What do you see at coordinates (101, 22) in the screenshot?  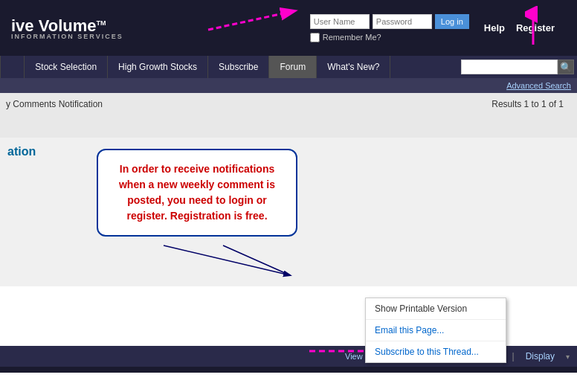 I see `logo-tm: TM` at bounding box center [101, 22].